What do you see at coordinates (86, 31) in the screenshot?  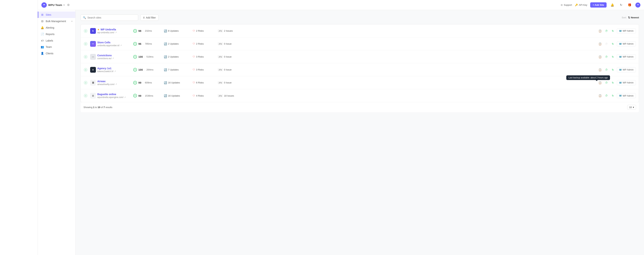 I see `status-dot` at bounding box center [86, 31].